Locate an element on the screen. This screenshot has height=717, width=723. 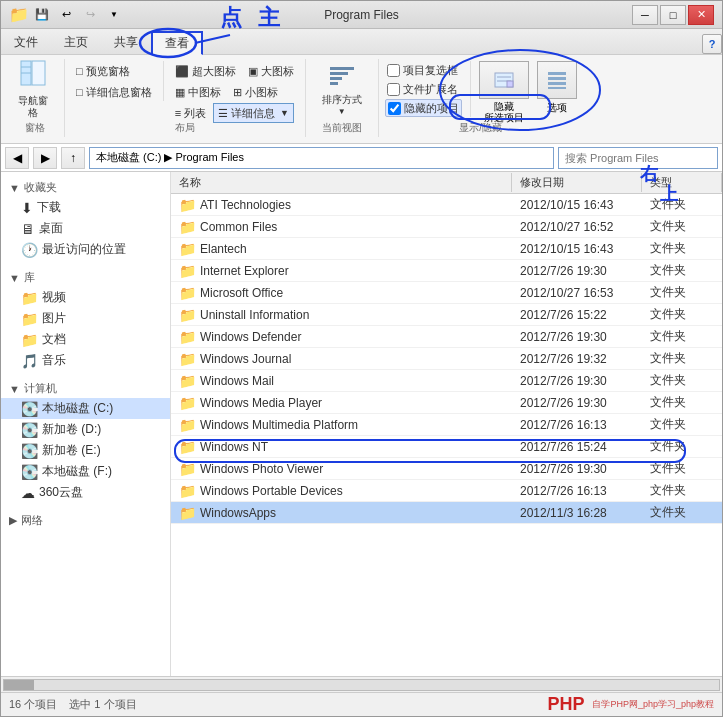
hide-selected-label: 隐藏 所选项目 is located at coordinates (504, 112).